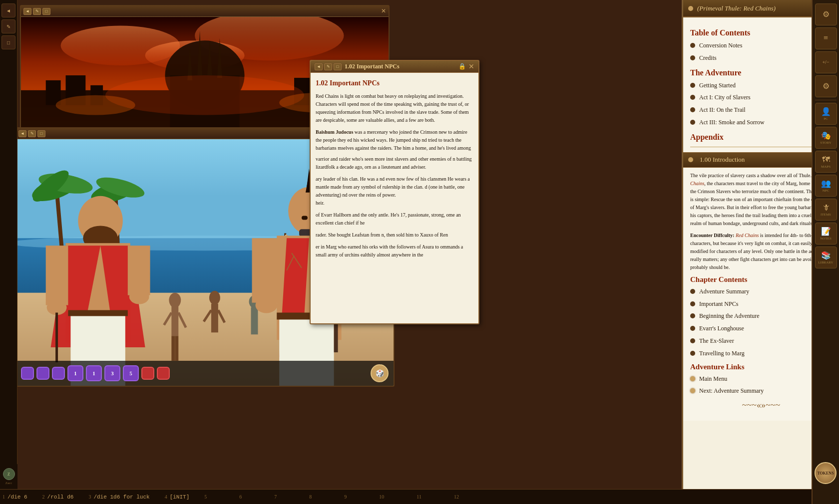  What do you see at coordinates (761, 33) in the screenshot?
I see `toc-title: Table of Contents` at bounding box center [761, 33].